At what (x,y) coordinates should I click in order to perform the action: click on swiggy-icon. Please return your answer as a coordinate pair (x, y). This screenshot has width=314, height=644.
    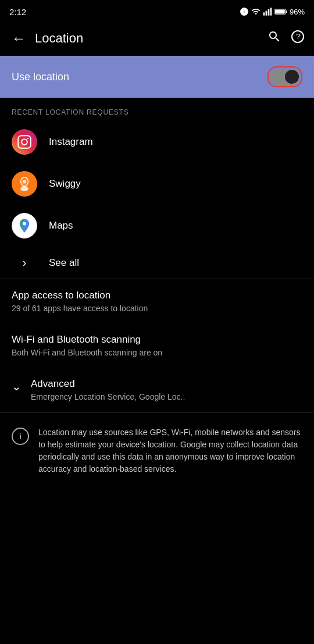
    Looking at the image, I should click on (24, 184).